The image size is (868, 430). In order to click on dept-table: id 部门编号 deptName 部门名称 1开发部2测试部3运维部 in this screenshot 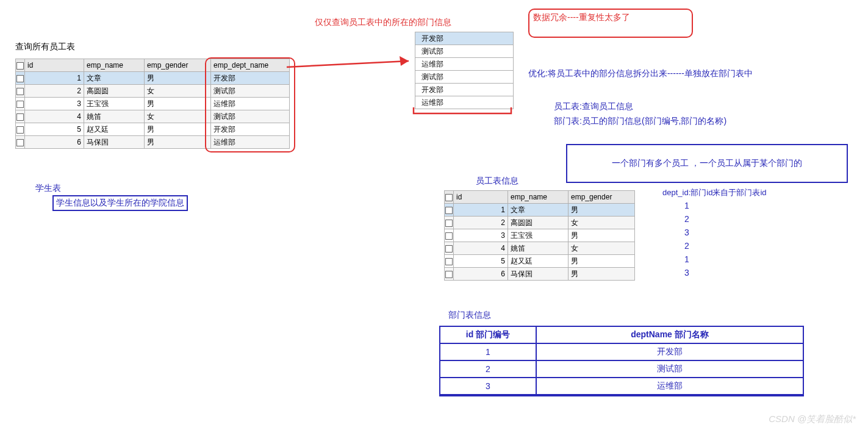, I will do `click(622, 361)`.